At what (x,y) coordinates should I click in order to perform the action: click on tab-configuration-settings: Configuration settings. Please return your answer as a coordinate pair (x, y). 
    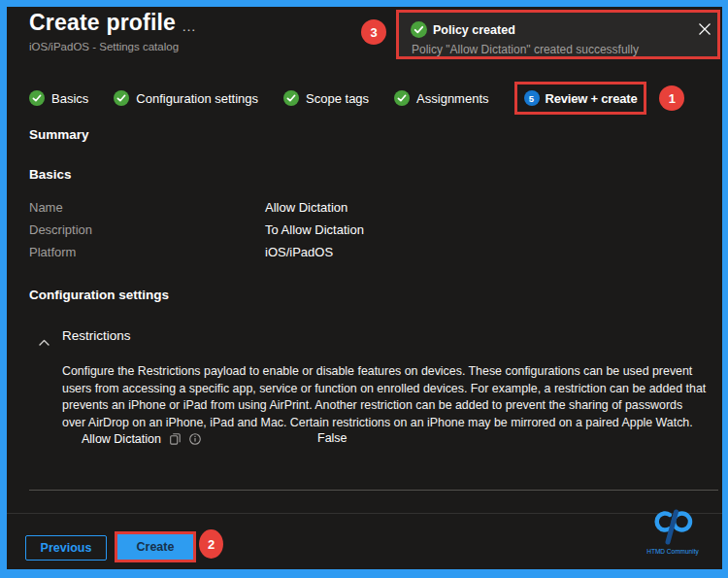
    Looking at the image, I should click on (186, 98).